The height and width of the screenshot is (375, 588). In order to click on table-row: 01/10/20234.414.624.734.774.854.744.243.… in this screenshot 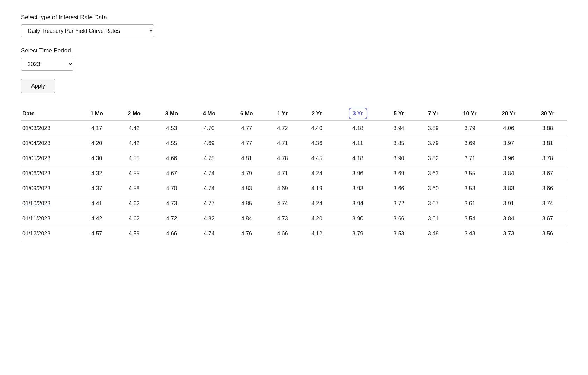, I will do `click(294, 204)`.